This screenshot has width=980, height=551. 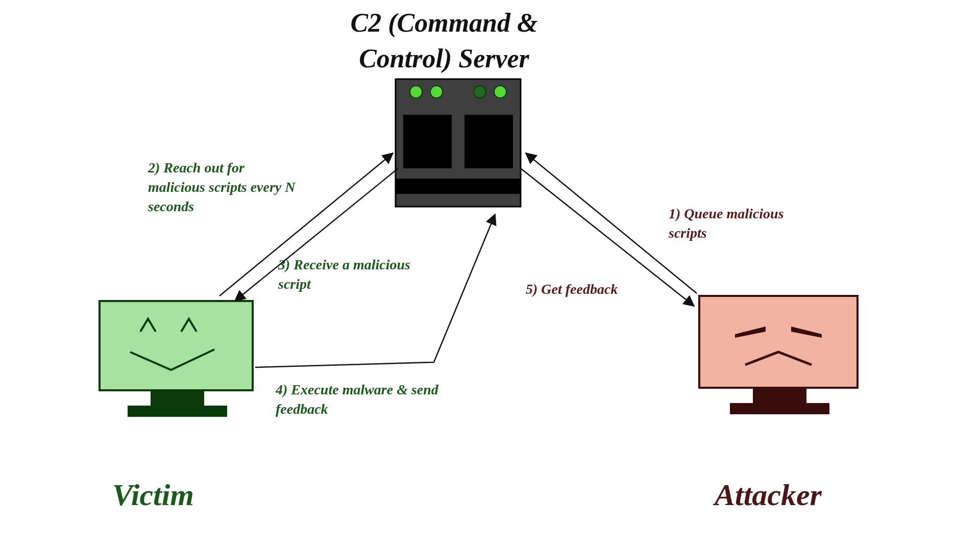 What do you see at coordinates (222, 187) in the screenshot?
I see `step-2-text: 2) Reach out for malicious scripts every…` at bounding box center [222, 187].